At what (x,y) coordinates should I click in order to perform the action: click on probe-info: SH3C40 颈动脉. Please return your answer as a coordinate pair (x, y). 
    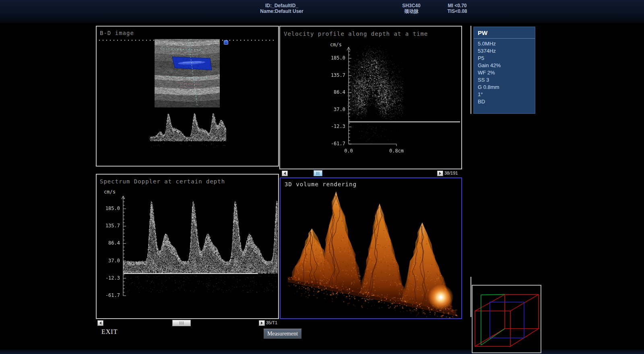
    Looking at the image, I should click on (411, 8).